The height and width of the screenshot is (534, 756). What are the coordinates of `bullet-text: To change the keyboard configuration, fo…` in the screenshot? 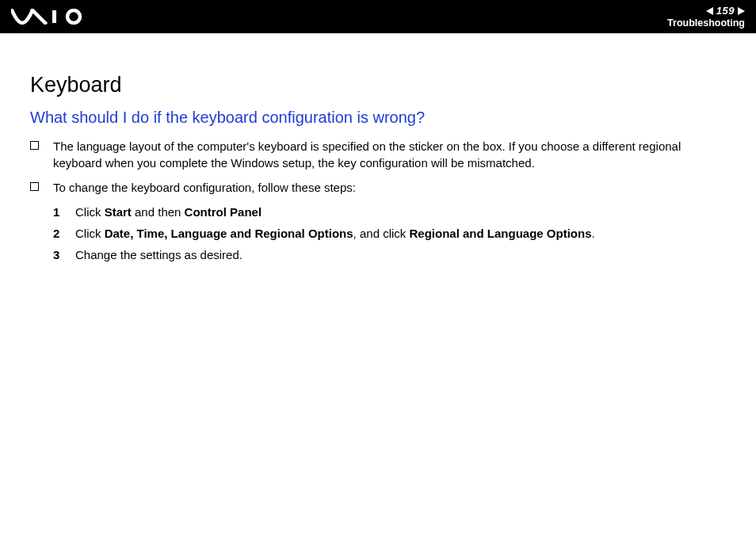 It's located at (390, 187).